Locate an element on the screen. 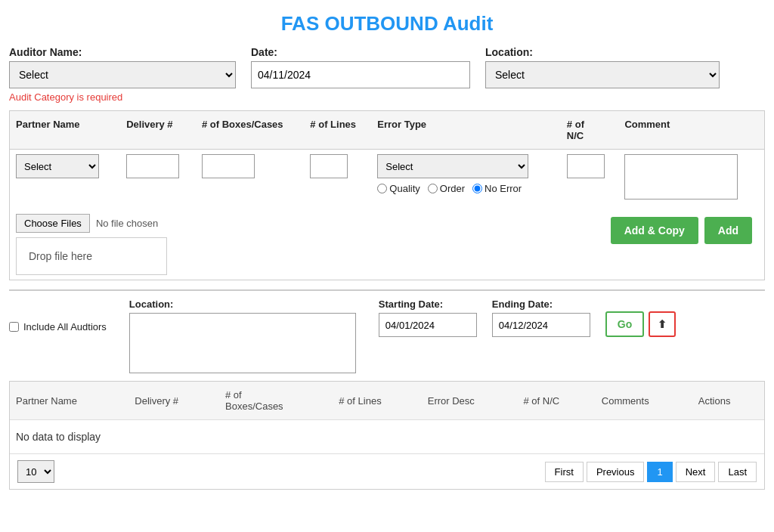 This screenshot has width=774, height=532. radio-group: Quality Order No Error is located at coordinates (466, 189).